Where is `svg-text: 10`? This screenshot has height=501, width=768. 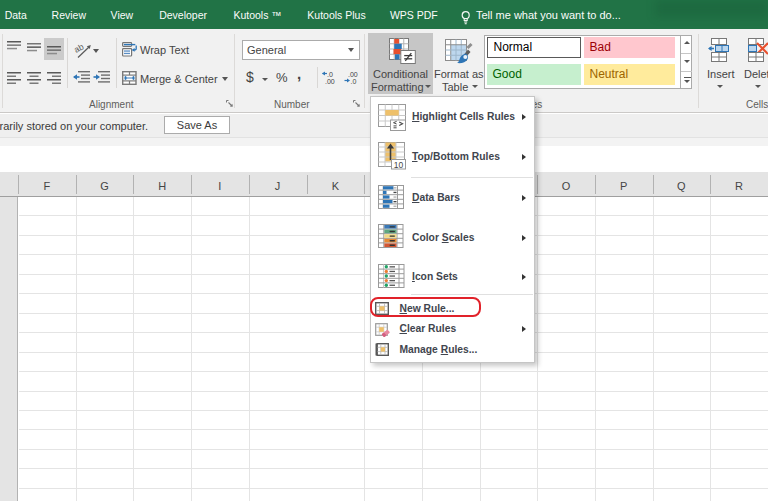 svg-text: 10 is located at coordinates (399, 165).